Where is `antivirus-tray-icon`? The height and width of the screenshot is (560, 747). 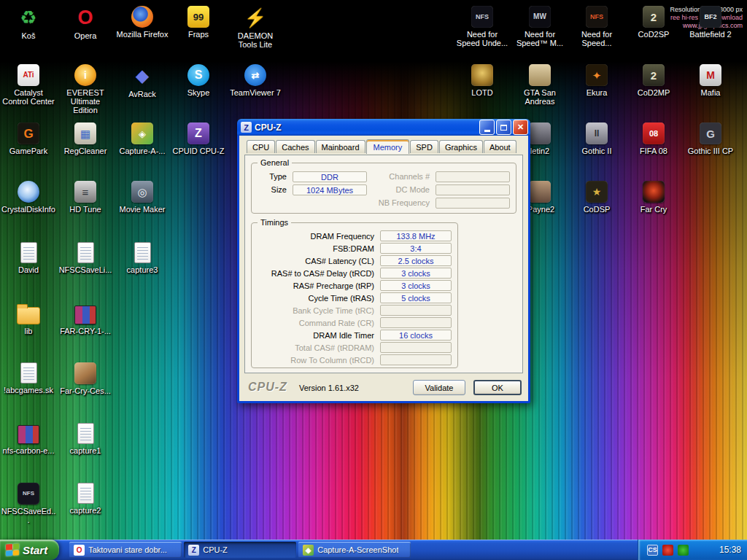
antivirus-tray-icon is located at coordinates (683, 550).